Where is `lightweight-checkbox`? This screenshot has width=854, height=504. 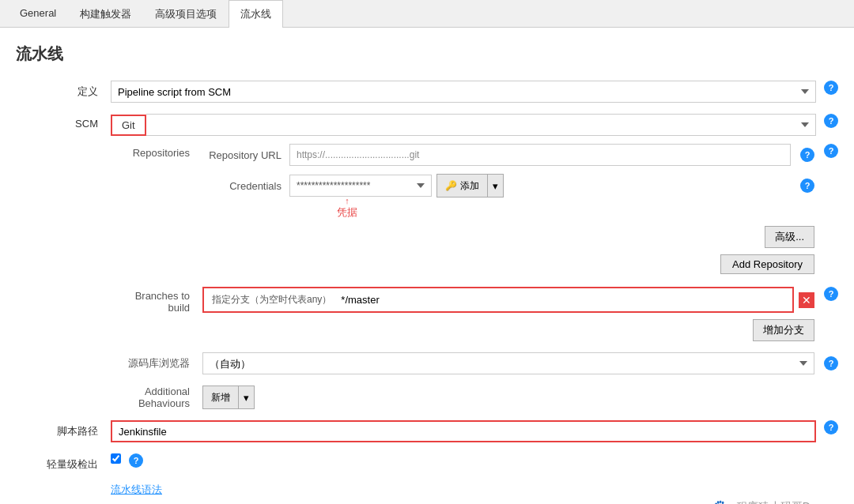 lightweight-checkbox is located at coordinates (115, 458).